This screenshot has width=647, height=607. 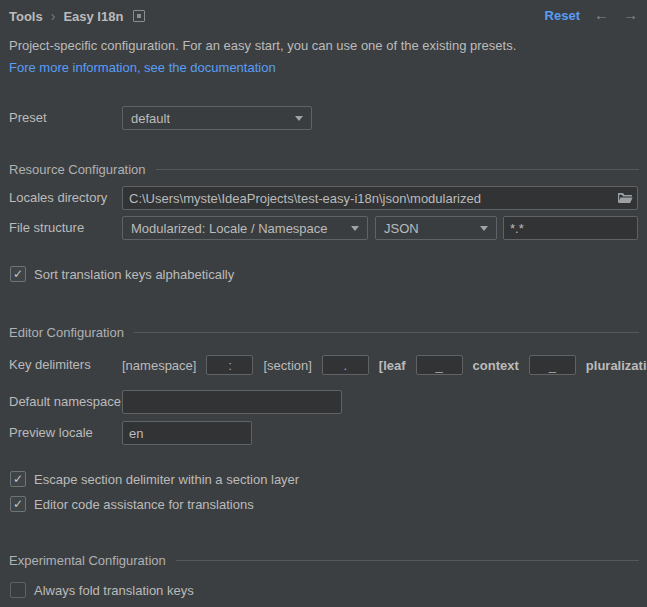 I want to click on preview-locale-label: Preview locale, so click(x=51, y=433).